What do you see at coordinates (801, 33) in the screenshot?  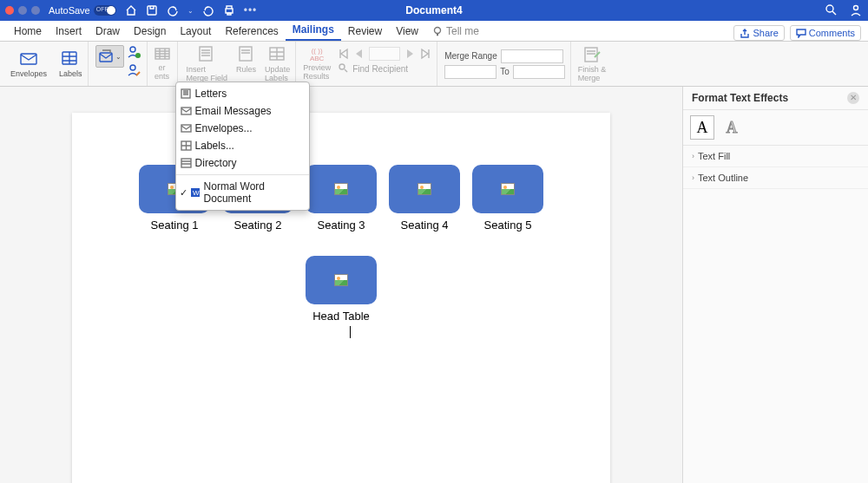 I see `comment-icon` at bounding box center [801, 33].